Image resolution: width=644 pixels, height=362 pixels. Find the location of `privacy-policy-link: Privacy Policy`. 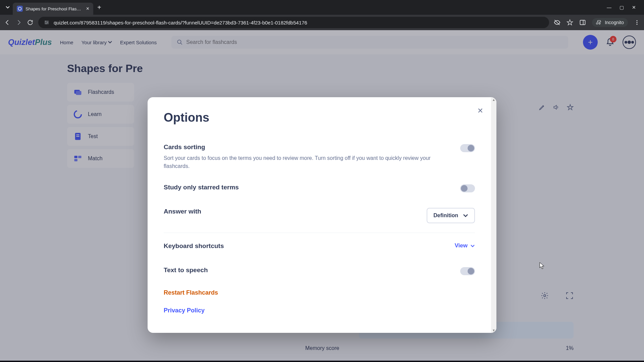

privacy-policy-link: Privacy Policy is located at coordinates (319, 310).